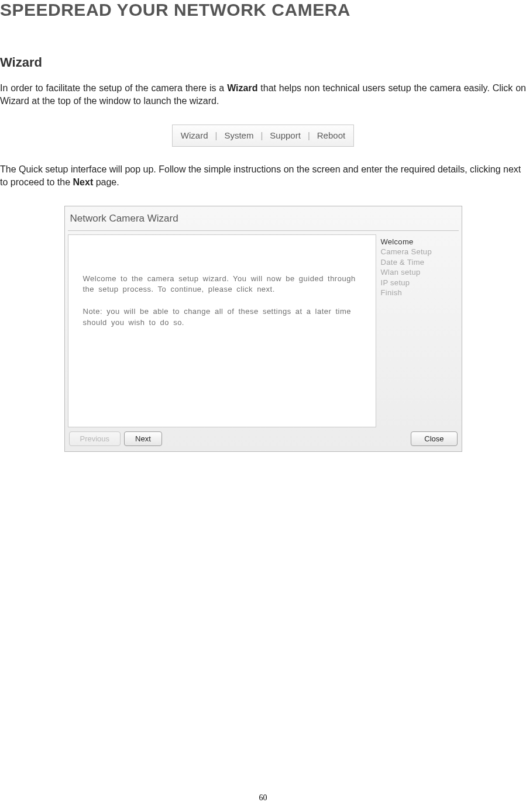 Image resolution: width=526 pixels, height=812 pixels. Describe the element at coordinates (263, 798) in the screenshot. I see `page-number: 60` at that location.